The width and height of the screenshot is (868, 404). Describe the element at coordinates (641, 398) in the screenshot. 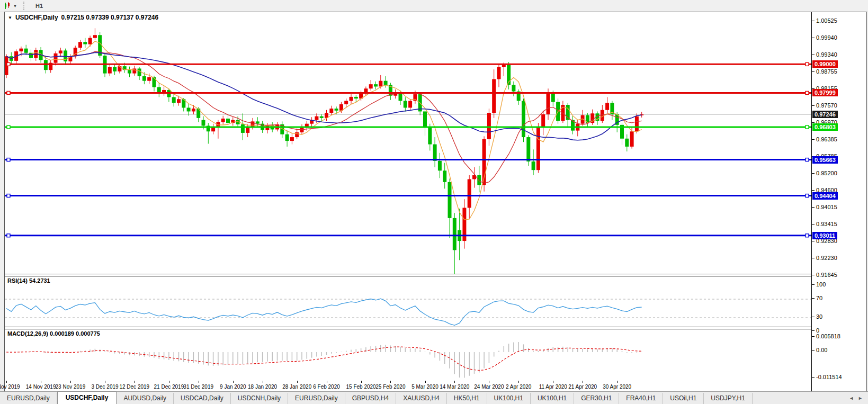

I see `chart-tab-fra40-h1: FRA40,H1` at that location.